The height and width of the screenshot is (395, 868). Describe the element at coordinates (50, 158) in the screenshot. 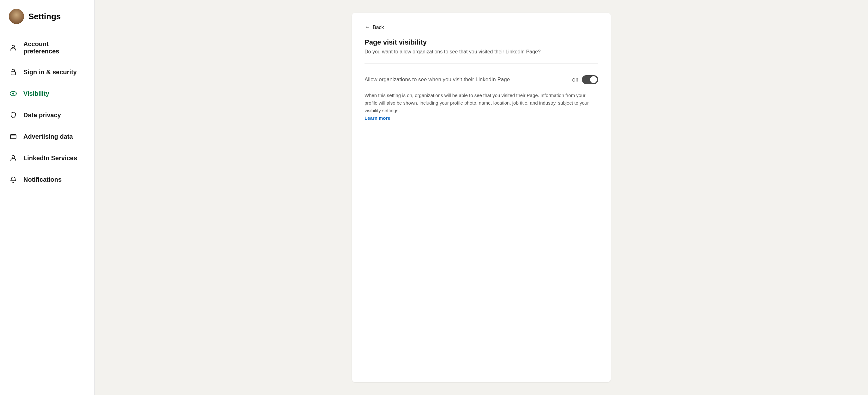

I see `linkedin-services-label: LinkedIn Services` at that location.